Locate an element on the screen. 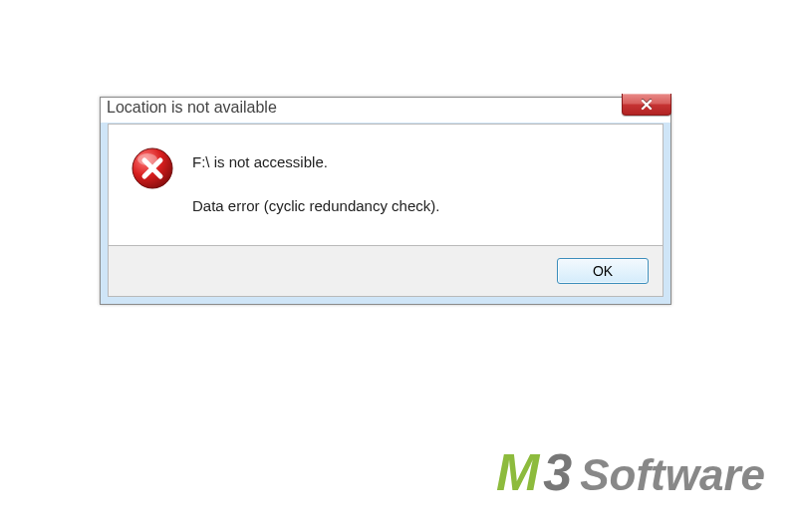  message-block: F:\ is not accessible. Data error (cycli… is located at coordinates (418, 181).